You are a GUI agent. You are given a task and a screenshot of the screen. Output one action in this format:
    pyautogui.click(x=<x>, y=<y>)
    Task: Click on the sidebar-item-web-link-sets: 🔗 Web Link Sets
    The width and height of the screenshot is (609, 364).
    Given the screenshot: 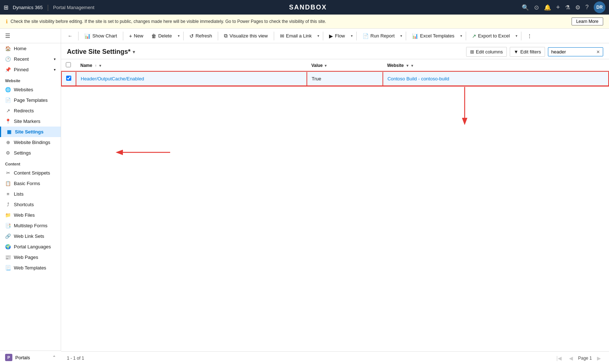 What is the action you would take?
    pyautogui.click(x=31, y=236)
    